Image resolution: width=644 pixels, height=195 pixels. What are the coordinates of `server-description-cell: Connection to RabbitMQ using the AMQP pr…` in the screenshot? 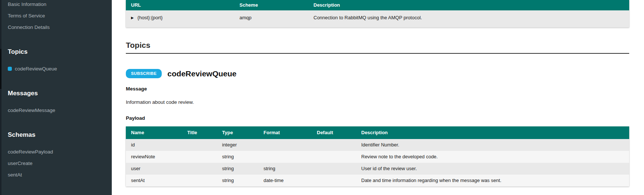 It's located at (469, 19).